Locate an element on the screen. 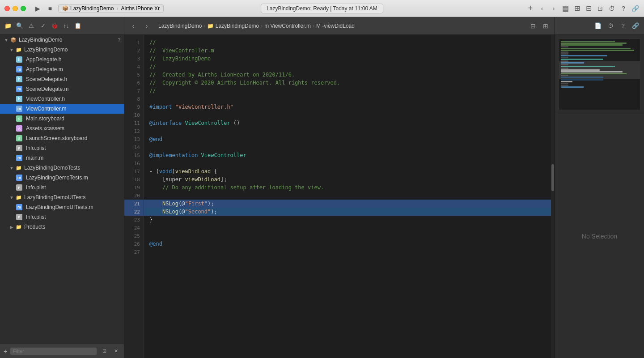 The width and height of the screenshot is (644, 358). chevron-icon: ▼ is located at coordinates (12, 197).